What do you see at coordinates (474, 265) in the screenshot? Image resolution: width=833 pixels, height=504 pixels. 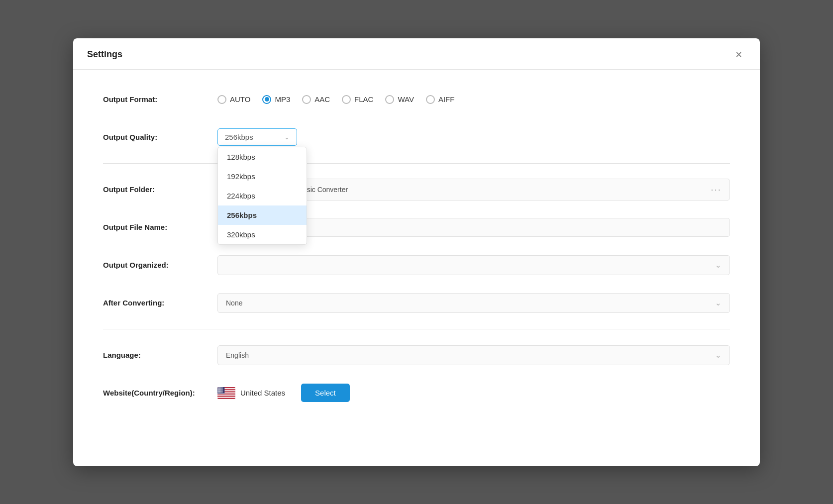 I see `output-organized-dropdown: ⌄` at bounding box center [474, 265].